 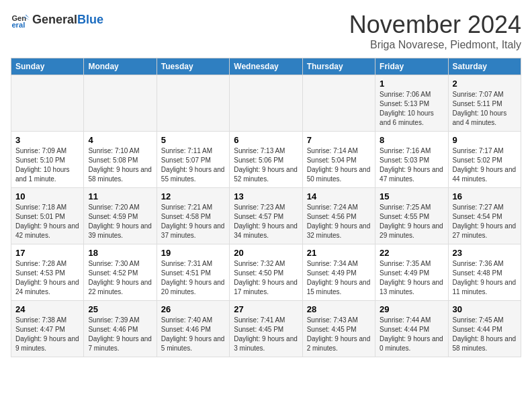 I want to click on day-number: 2, so click(x=485, y=83).